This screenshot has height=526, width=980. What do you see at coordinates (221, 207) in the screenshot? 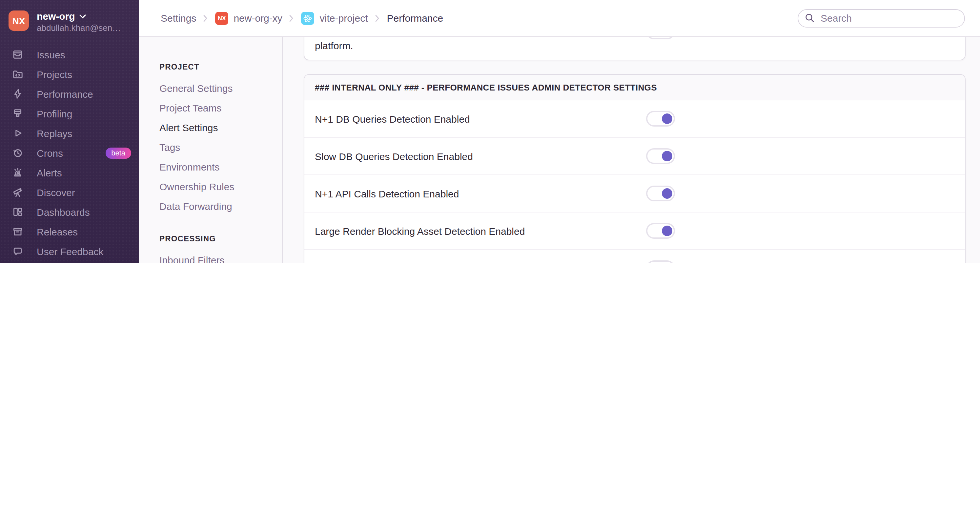
I see `settings-nav-item-data-forwarding: Data Forwarding` at bounding box center [221, 207].